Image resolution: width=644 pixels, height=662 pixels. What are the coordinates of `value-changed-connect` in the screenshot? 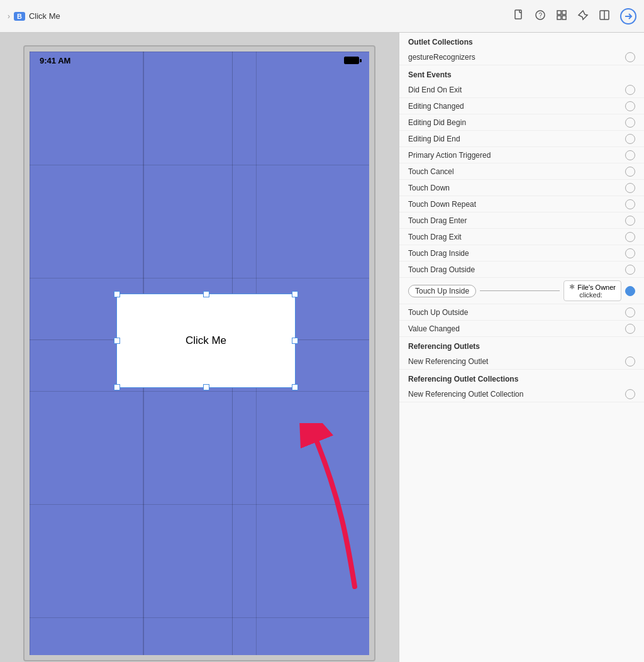 It's located at (630, 329).